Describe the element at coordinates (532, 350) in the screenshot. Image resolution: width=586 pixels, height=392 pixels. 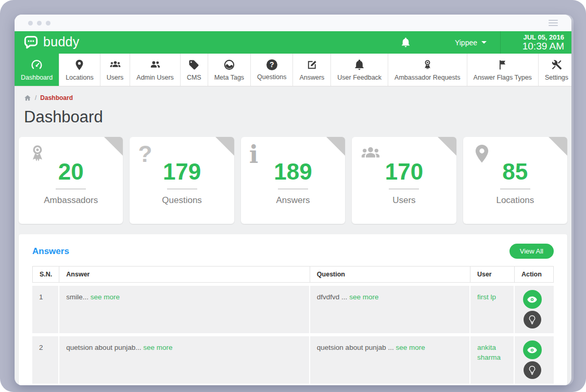
I see `eye-icon` at that location.